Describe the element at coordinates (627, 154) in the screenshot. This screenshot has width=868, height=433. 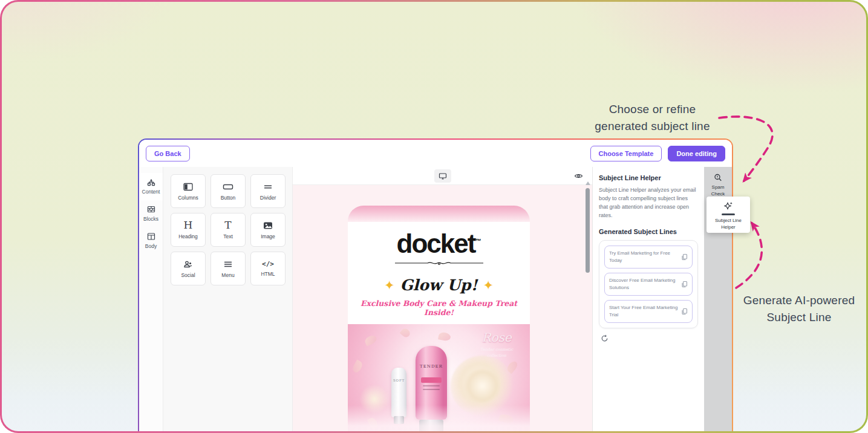
I see `choose-template-button: Choose Template` at that location.